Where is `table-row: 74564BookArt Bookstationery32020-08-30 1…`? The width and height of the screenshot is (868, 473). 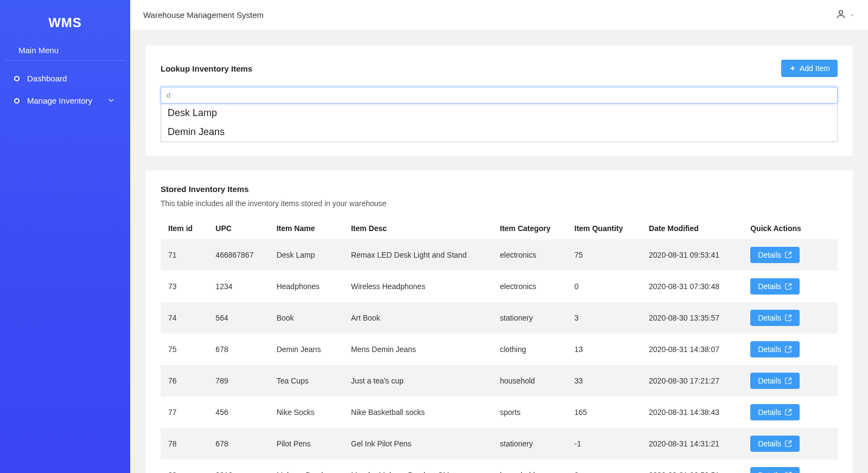
table-row: 74564BookArt Bookstationery32020-08-30 1… is located at coordinates (499, 318).